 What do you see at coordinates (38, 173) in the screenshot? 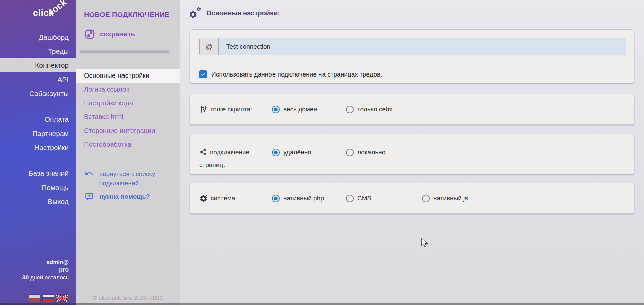
I see `sidebar-item-knowledge-base: База знаний` at bounding box center [38, 173].